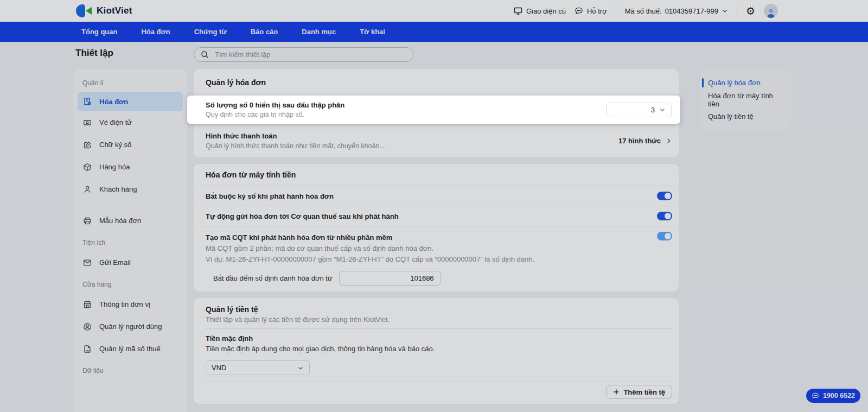 This screenshot has width=868, height=412. Describe the element at coordinates (833, 396) in the screenshot. I see `support-hotline-button: 1900 6522` at that location.